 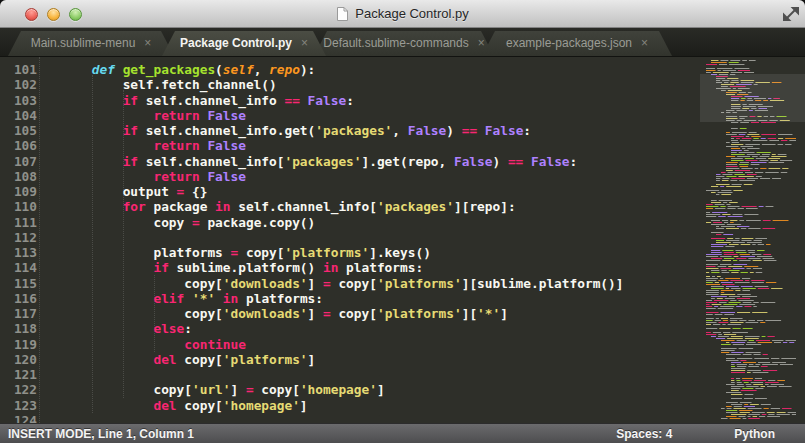 I want to click on line-number: 113, so click(x=18, y=252).